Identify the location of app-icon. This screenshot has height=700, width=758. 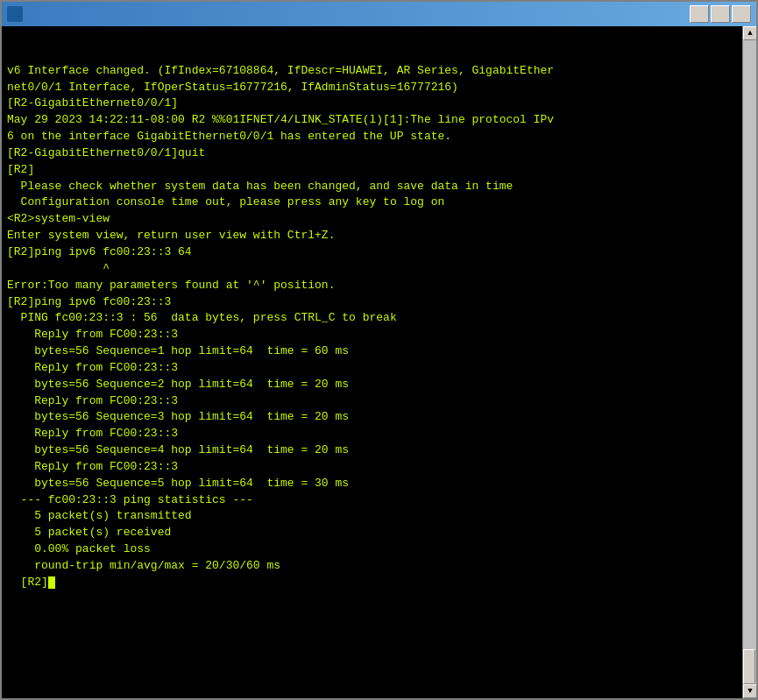
(15, 14).